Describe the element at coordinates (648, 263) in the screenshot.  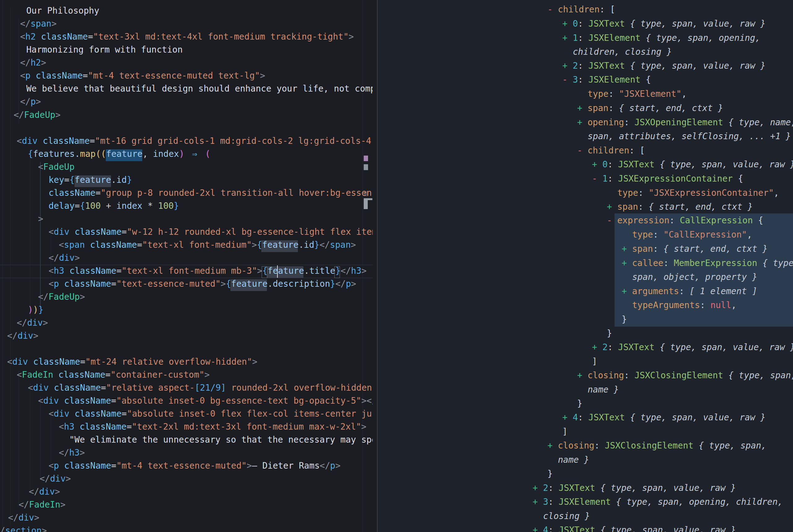
I see `ast-key: callee` at that location.